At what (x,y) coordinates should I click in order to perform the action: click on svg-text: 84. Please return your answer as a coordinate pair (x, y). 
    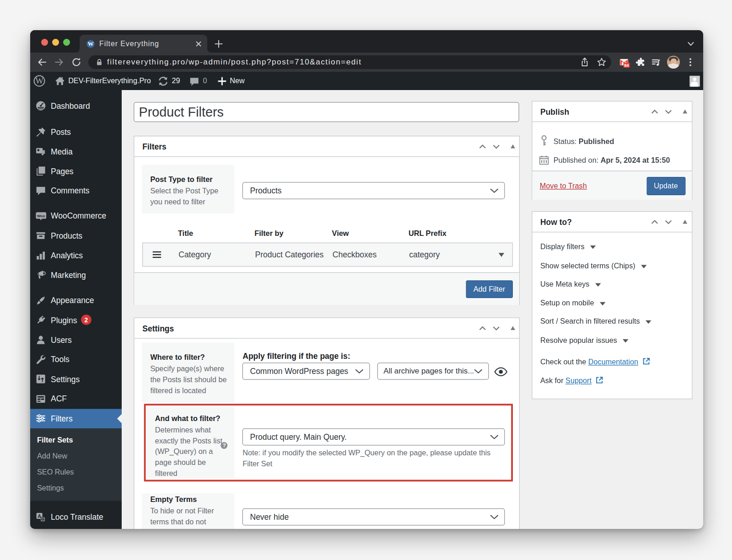
    Looking at the image, I should click on (627, 65).